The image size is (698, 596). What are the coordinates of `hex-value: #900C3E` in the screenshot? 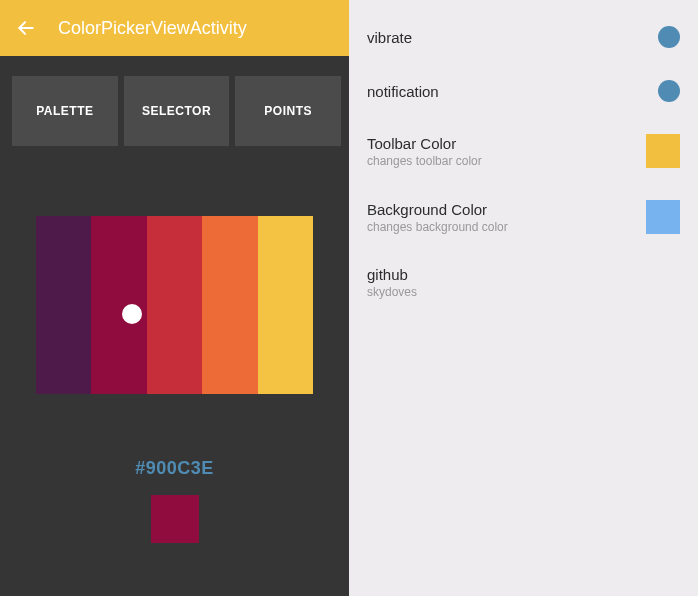 It's located at (174, 468).